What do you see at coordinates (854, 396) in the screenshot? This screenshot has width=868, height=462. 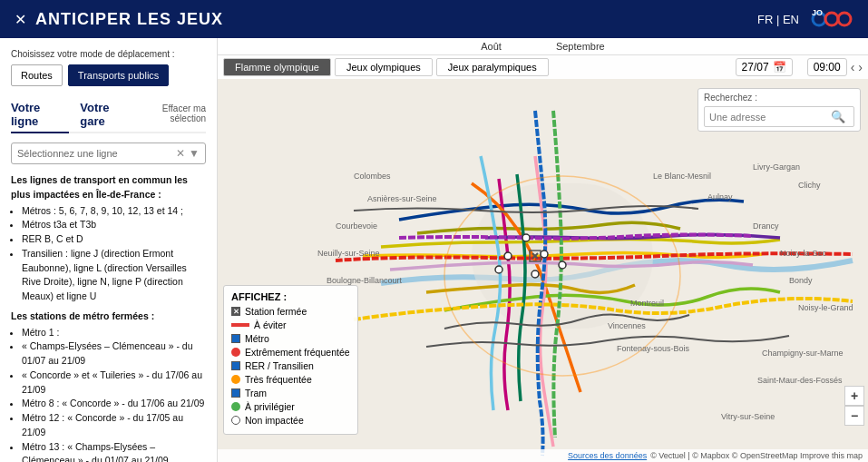 I see `zoom-in-button: +` at bounding box center [854, 396].